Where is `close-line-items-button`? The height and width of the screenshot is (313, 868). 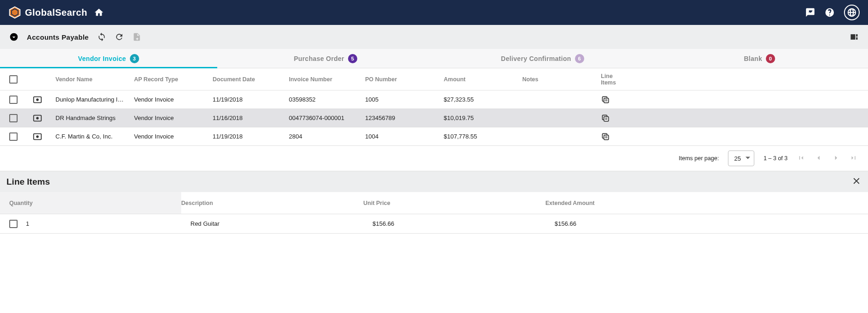 close-line-items-button is located at coordinates (856, 182).